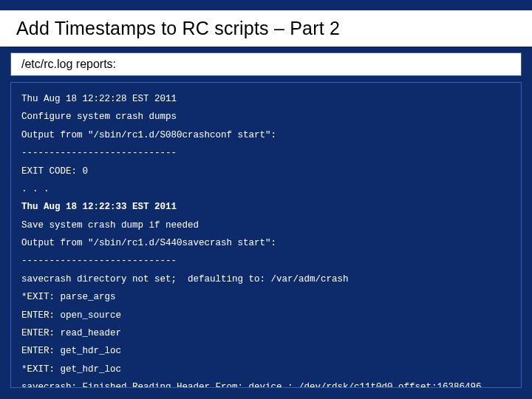  Describe the element at coordinates (266, 135) in the screenshot. I see `log-line: Output from "/sbin/rc1.d/S080crashconf s…` at that location.